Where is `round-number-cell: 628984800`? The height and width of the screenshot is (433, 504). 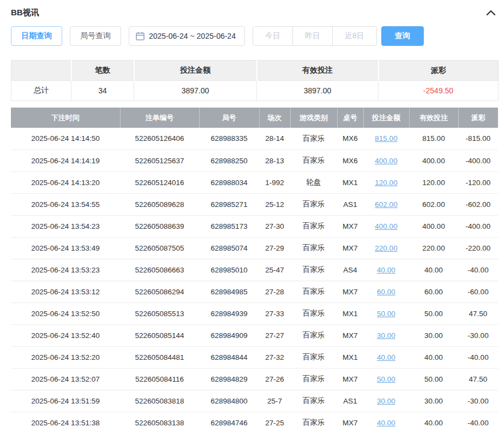 round-number-cell: 628984800 is located at coordinates (229, 401).